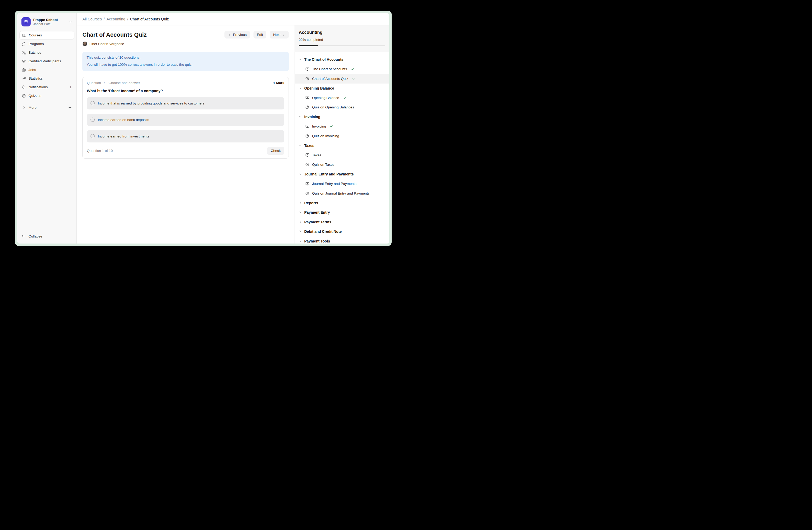 The width and height of the screenshot is (812, 530). What do you see at coordinates (70, 108) in the screenshot?
I see `plus-icon` at bounding box center [70, 108].